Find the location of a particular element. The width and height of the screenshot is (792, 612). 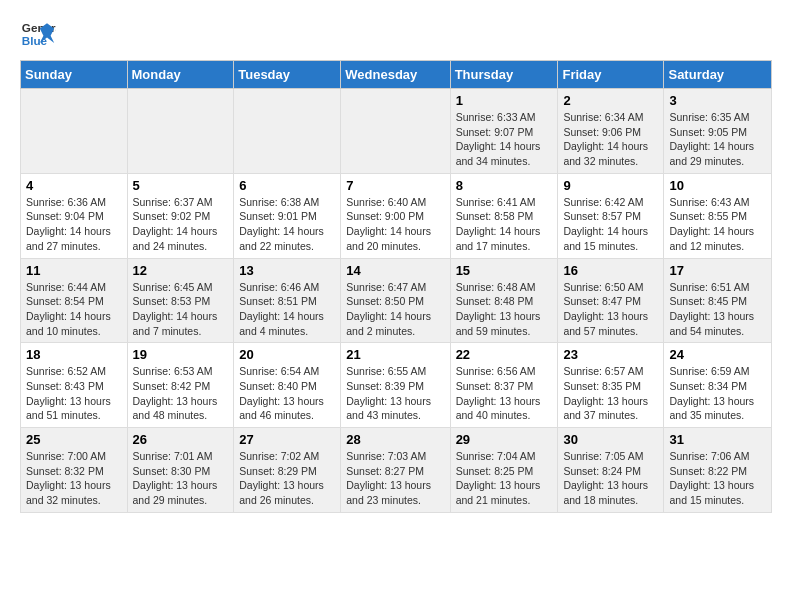

day-info: Sunrise: 6:59 AM Sunset: 8:34 PM Dayligh… is located at coordinates (718, 394).